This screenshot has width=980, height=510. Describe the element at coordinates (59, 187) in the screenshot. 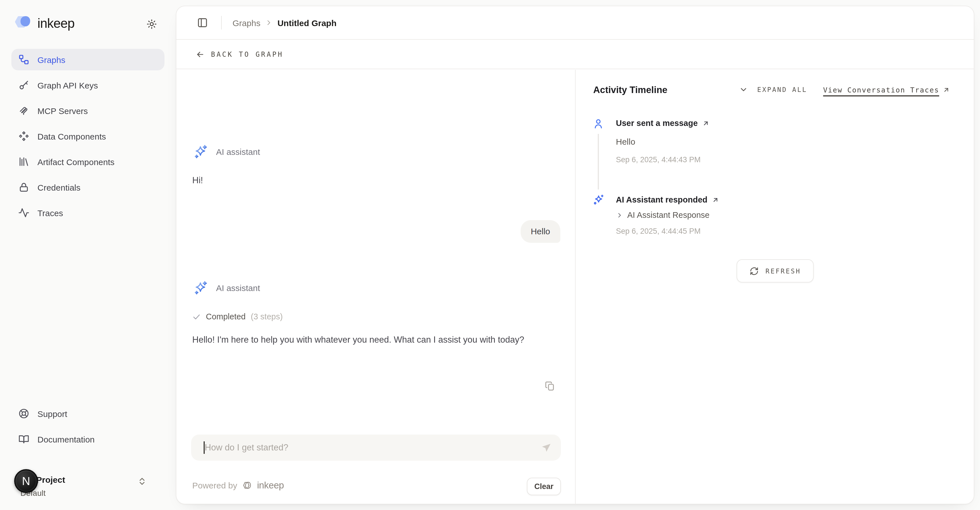

I see `sidebar-item-label: Credentials` at that location.